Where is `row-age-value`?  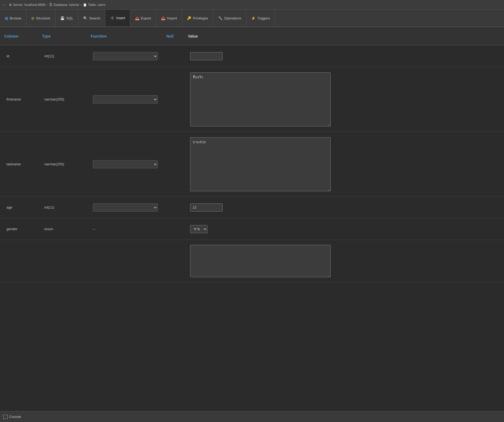 row-age-value is located at coordinates (344, 207).